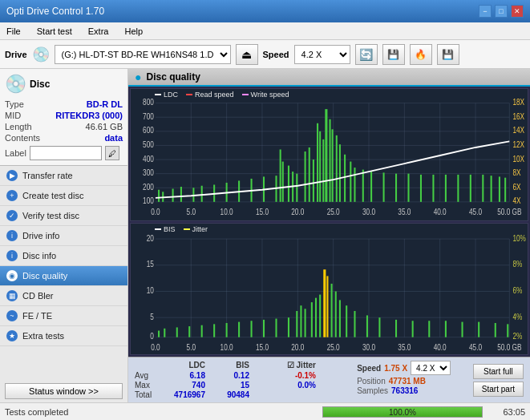 Image resolution: width=530 pixels, height=420 pixels. Describe the element at coordinates (448, 55) in the screenshot. I see `save-button: 💾` at that location.